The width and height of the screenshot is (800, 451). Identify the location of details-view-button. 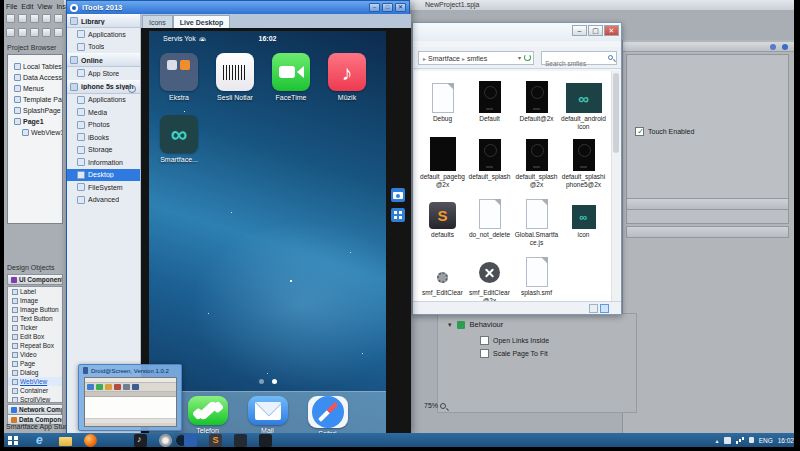
(594, 308).